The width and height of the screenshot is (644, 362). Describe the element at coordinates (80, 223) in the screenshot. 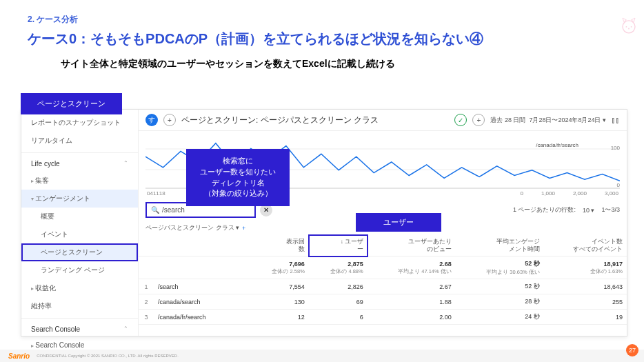

I see `sidebar: レポートのスナップショット リアルタイム Life cycle⌃ ▸ 集客 ▾ …` at that location.